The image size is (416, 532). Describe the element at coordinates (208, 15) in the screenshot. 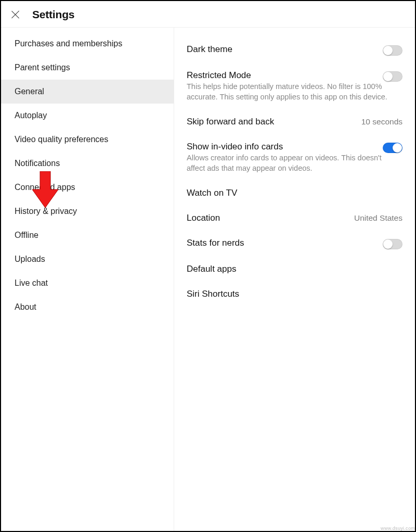

I see `header: Settings` at that location.